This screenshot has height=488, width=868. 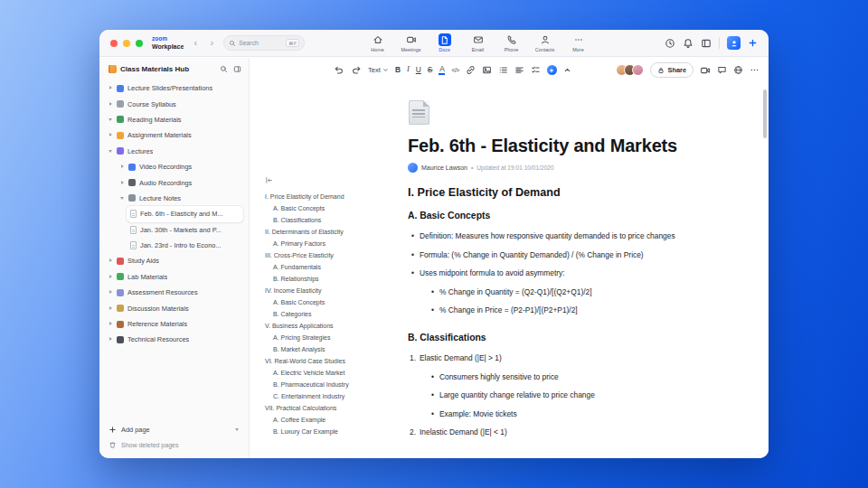 I want to click on ai-companion-button, so click(x=552, y=70).